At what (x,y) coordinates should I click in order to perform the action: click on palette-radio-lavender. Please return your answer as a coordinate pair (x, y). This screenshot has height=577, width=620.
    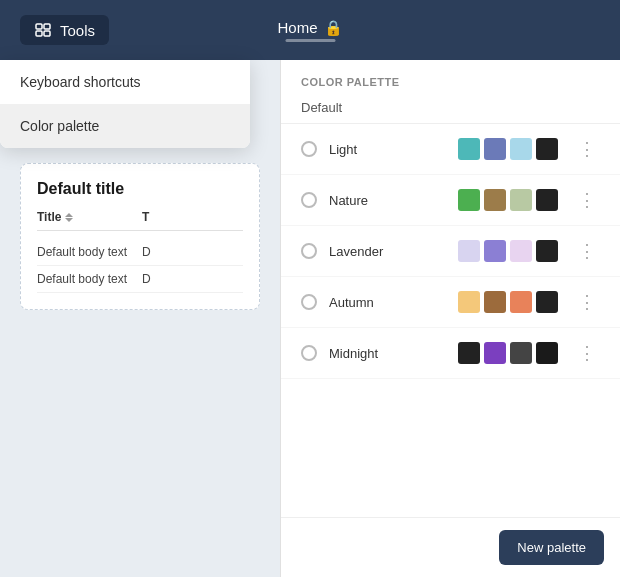
    Looking at the image, I should click on (309, 251).